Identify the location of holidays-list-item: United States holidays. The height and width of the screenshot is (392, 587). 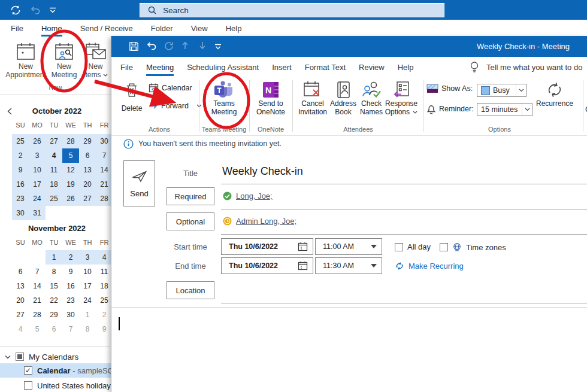
(55, 385).